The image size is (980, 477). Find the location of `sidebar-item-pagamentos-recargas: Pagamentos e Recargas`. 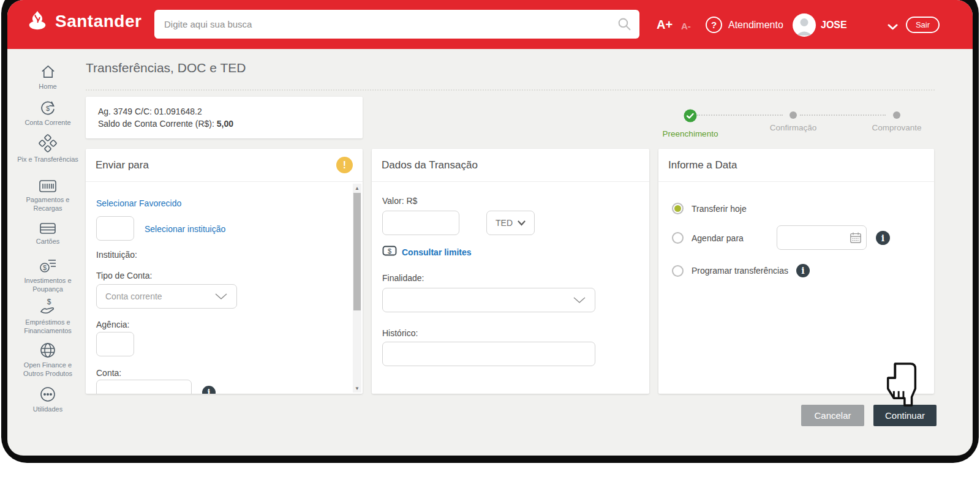

sidebar-item-pagamentos-recargas: Pagamentos e Recargas is located at coordinates (48, 196).